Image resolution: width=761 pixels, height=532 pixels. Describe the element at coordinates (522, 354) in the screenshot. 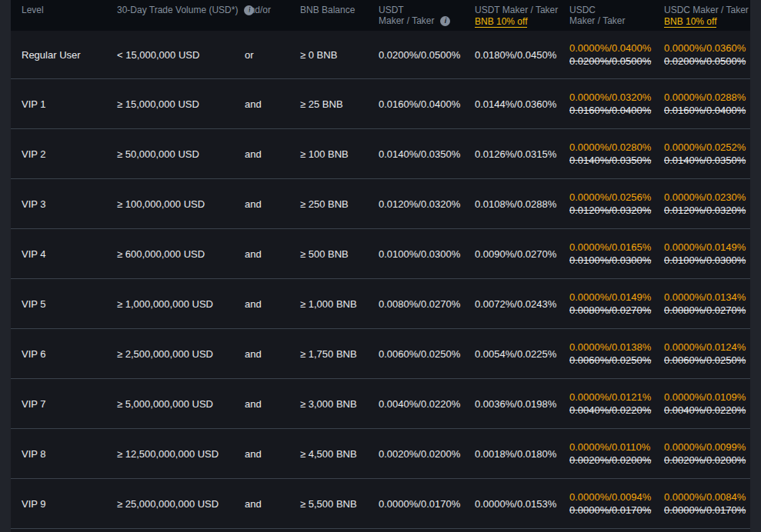

I see `usdt-bnb-fee-cell: 0.0054%/0.0225%` at that location.